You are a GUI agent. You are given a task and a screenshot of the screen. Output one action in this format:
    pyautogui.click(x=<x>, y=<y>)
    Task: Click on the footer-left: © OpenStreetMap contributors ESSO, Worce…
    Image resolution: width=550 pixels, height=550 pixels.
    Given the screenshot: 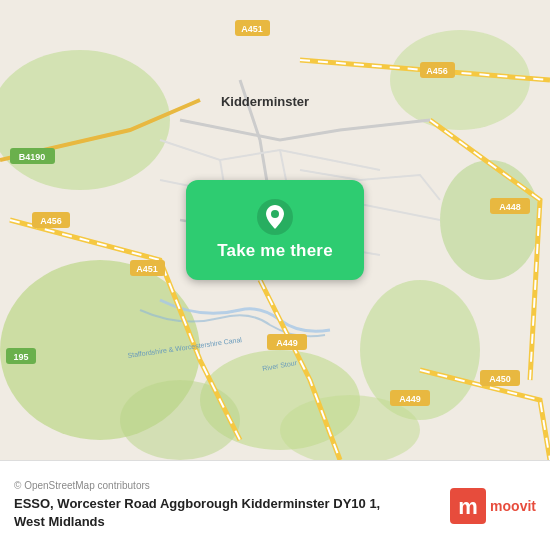 What is the action you would take?
    pyautogui.click(x=204, y=506)
    